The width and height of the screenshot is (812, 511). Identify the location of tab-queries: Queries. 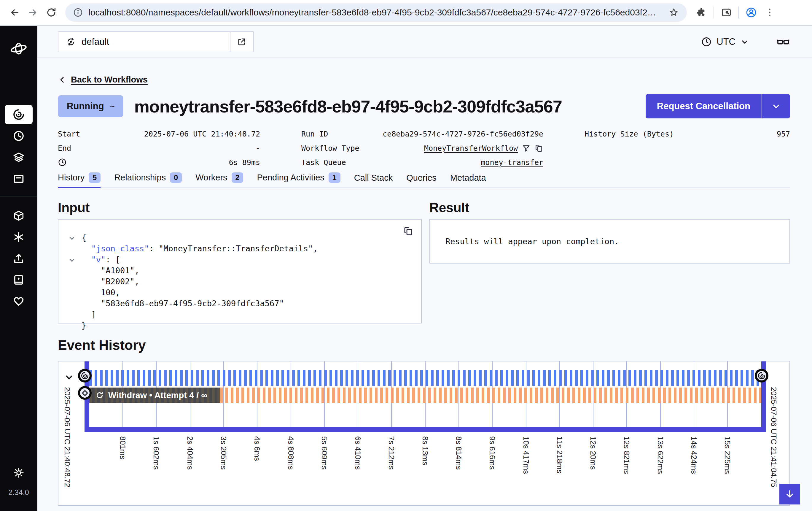
(422, 180).